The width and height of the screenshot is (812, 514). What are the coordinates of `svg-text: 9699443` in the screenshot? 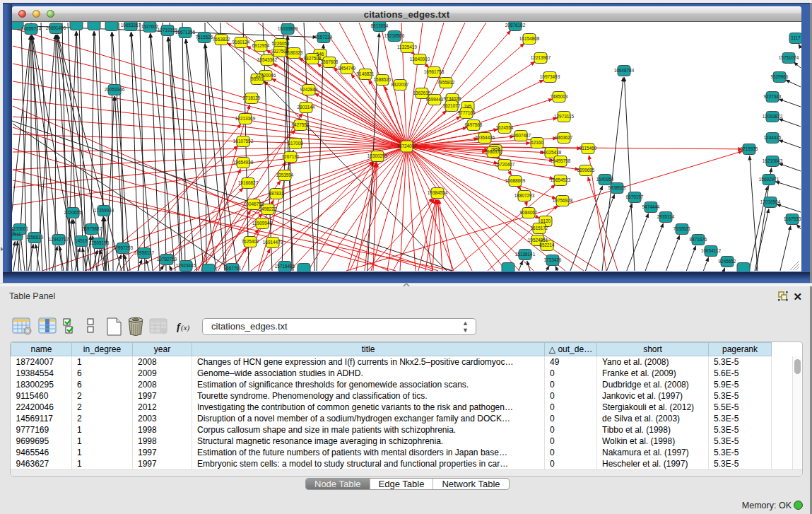 It's located at (435, 99).